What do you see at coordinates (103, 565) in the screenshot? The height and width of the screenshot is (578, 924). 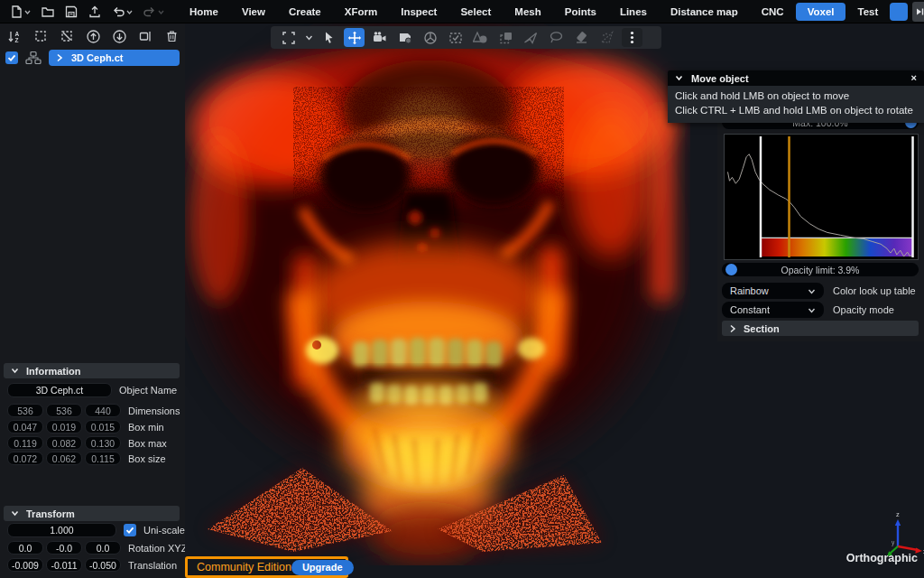 I see `translation-z-field: -0.050` at bounding box center [103, 565].